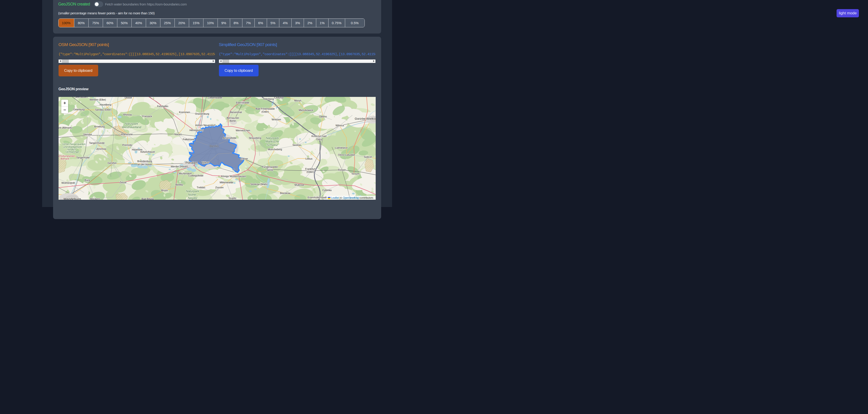 This screenshot has width=868, height=414. Describe the element at coordinates (137, 150) in the screenshot. I see `svg-text: Havelsee` at that location.